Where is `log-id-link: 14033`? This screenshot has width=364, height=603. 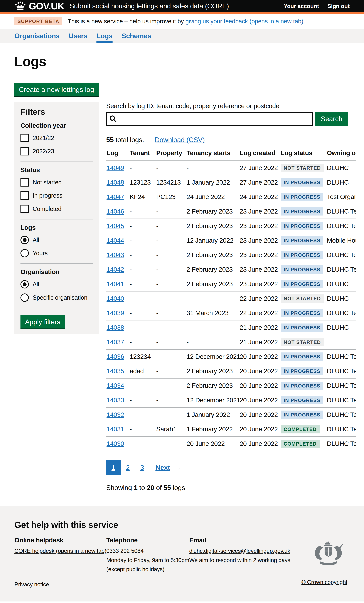
log-id-link: 14033 is located at coordinates (116, 400).